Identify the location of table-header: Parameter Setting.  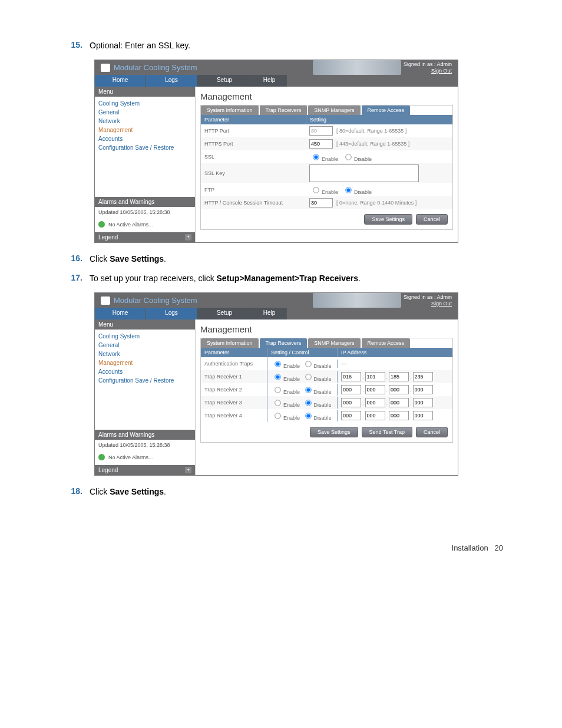
(326, 120).